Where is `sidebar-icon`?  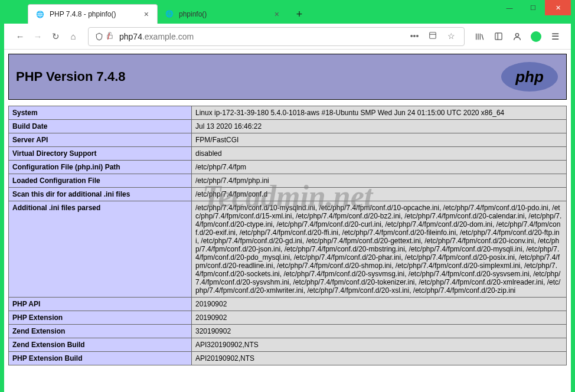 sidebar-icon is located at coordinates (498, 37).